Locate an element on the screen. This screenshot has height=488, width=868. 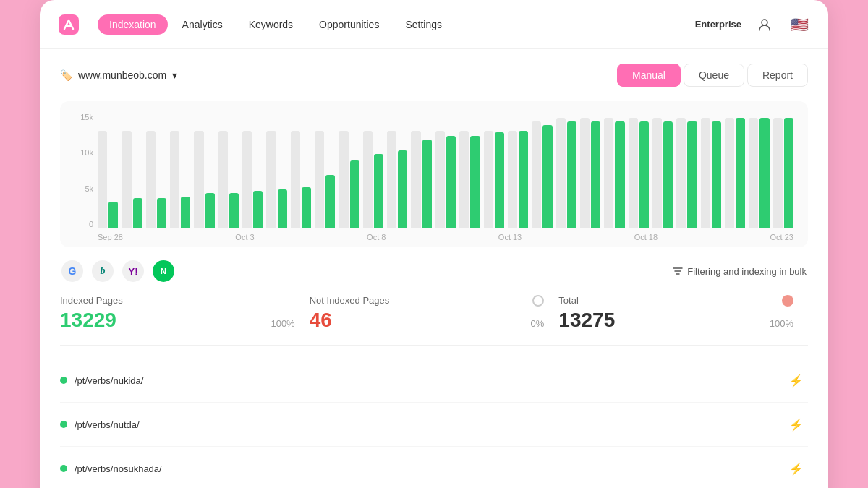
url-left-0: /pt/verbs/nukida/ is located at coordinates (101, 380).